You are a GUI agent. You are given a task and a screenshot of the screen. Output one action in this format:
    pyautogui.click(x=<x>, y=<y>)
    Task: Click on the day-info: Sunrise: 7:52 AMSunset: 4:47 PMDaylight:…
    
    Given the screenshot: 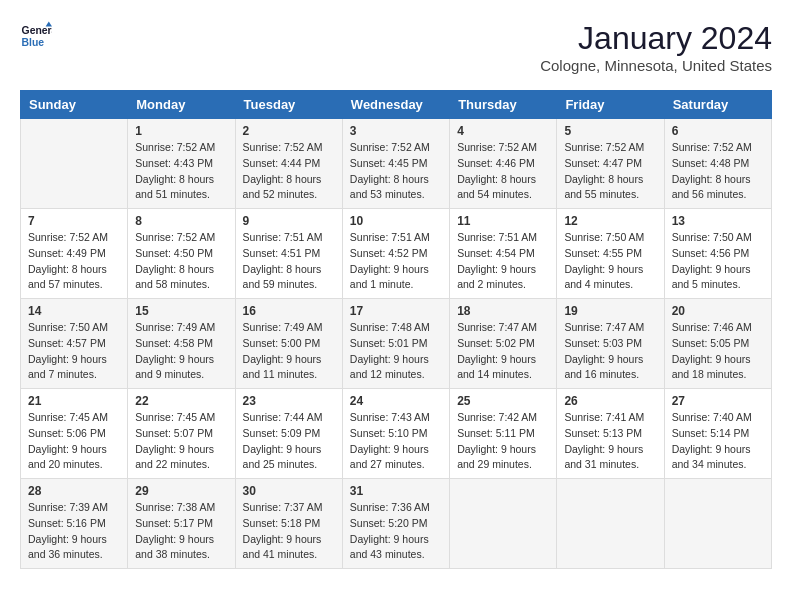 What is the action you would take?
    pyautogui.click(x=610, y=172)
    